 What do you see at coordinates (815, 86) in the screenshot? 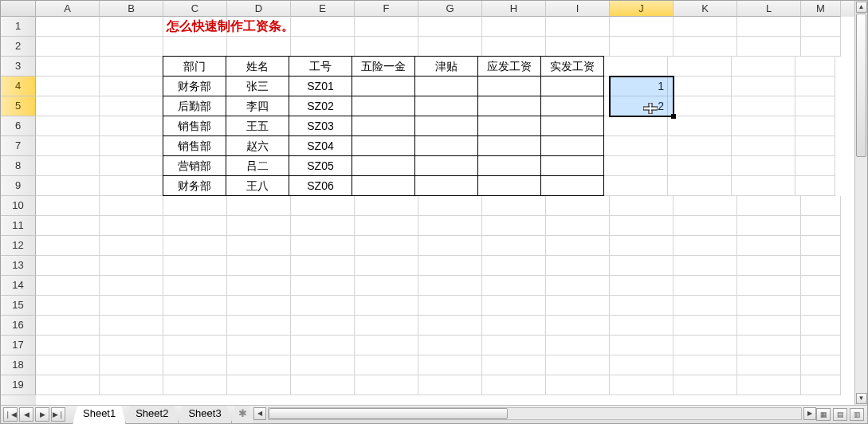
I see `cell-M4` at bounding box center [815, 86].